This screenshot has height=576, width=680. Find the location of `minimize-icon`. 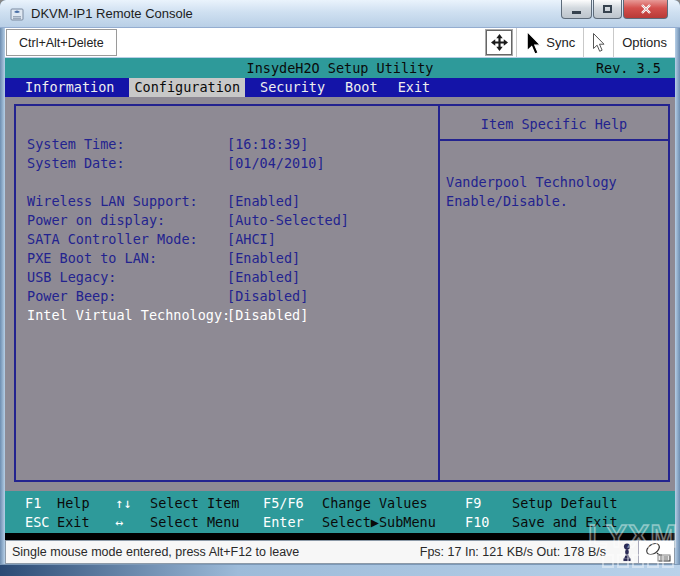

minimize-icon is located at coordinates (576, 12).